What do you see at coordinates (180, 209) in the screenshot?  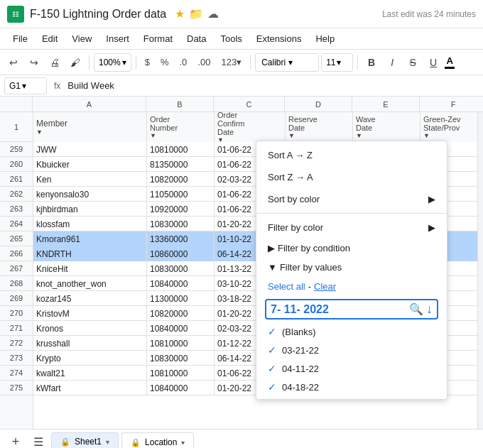 I see `cell-263-b: 10920000` at bounding box center [180, 209].